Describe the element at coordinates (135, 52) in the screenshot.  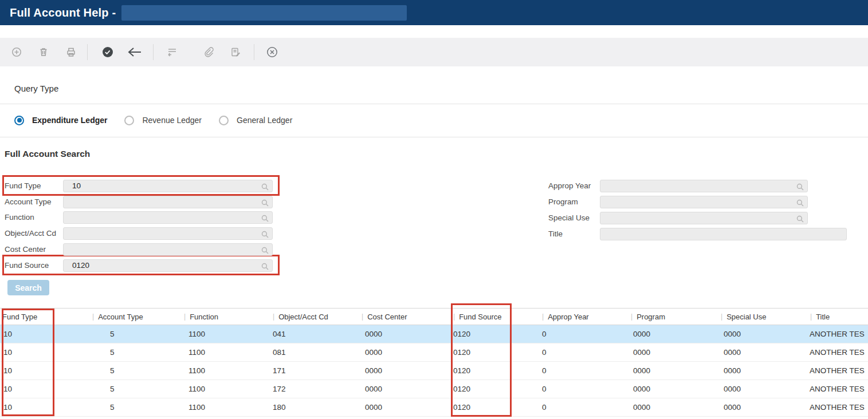
I see `back-icon` at that location.